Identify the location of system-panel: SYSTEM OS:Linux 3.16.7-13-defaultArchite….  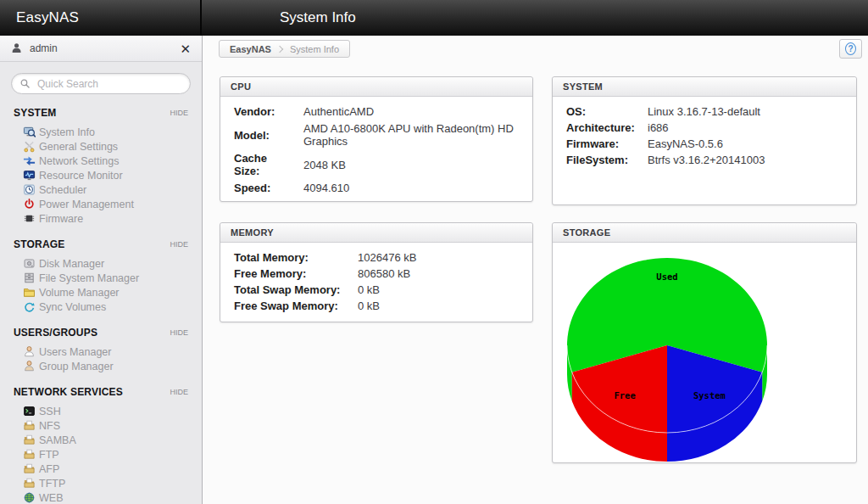
(704, 141).